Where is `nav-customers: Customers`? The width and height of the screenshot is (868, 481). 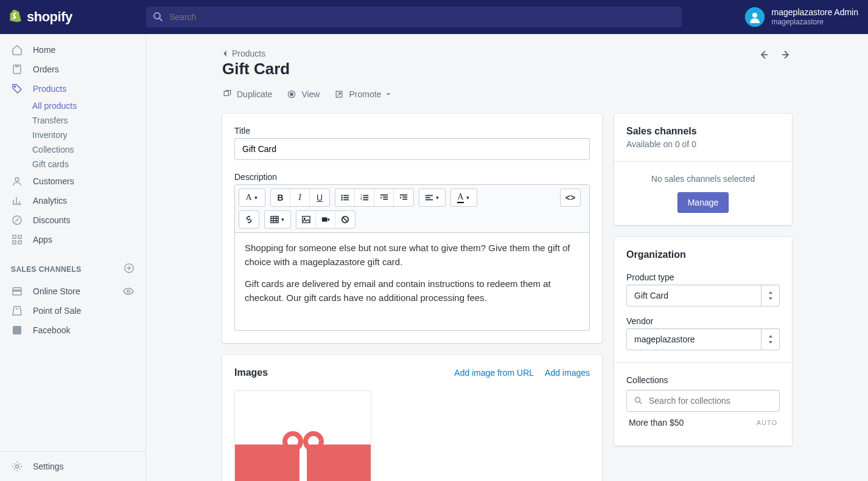
nav-customers: Customers is located at coordinates (73, 181).